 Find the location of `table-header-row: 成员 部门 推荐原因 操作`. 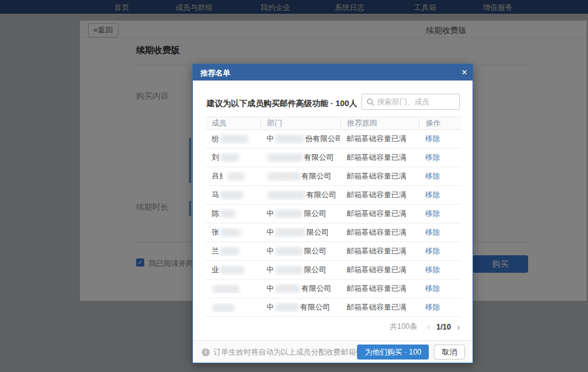

table-header-row: 成员 部门 推荐原因 操作 is located at coordinates (333, 124).